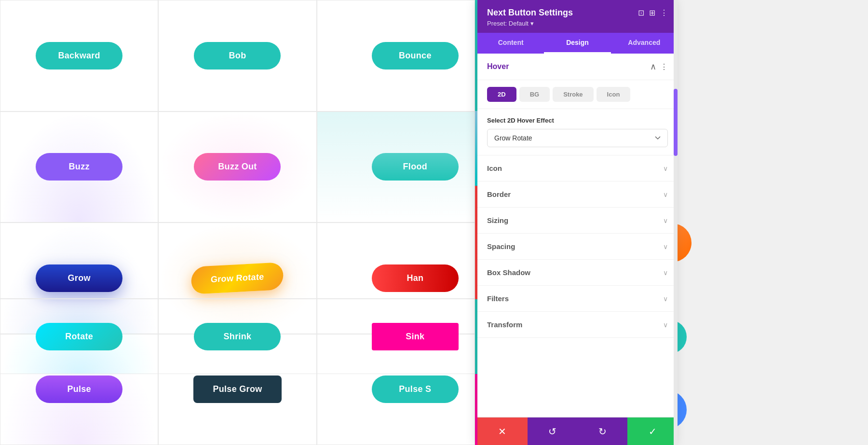  Describe the element at coordinates (578, 221) in the screenshot. I see `sizing-section: Sizing ∨` at that location.